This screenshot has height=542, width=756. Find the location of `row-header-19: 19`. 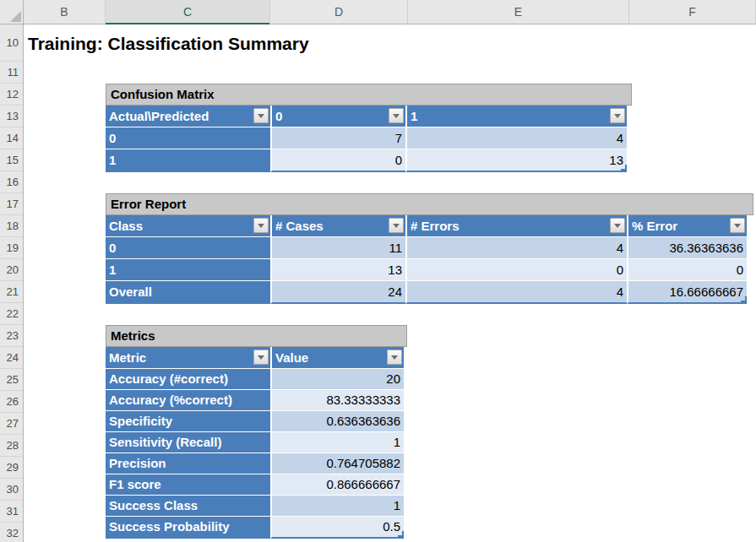

row-header-19: 19 is located at coordinates (12, 248).